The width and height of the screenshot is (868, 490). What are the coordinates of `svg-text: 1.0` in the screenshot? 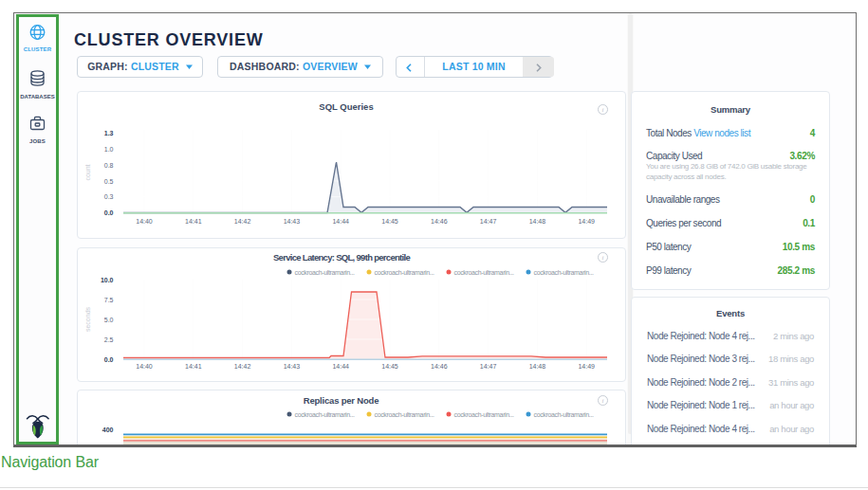 It's located at (109, 150).